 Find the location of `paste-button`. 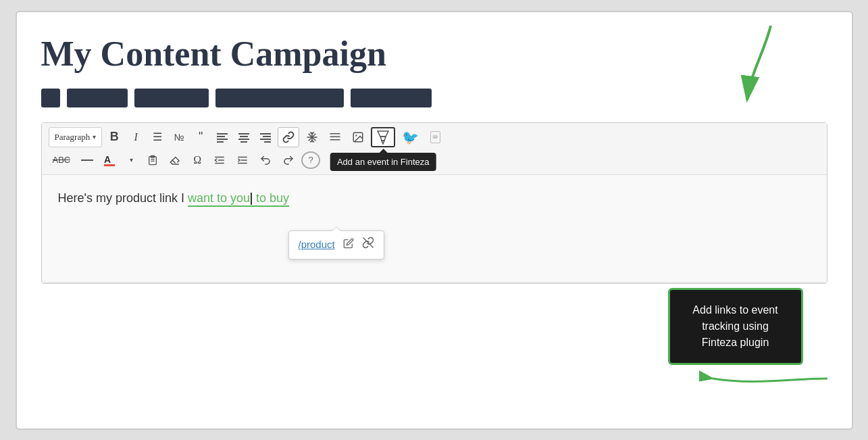

paste-button is located at coordinates (153, 160).